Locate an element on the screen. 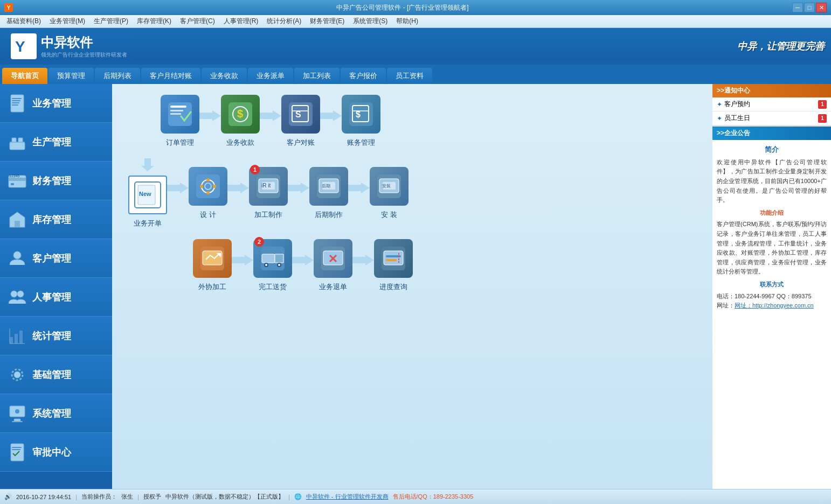 This screenshot has width=831, height=504. tab-process-list: 加工列表 is located at coordinates (317, 76).